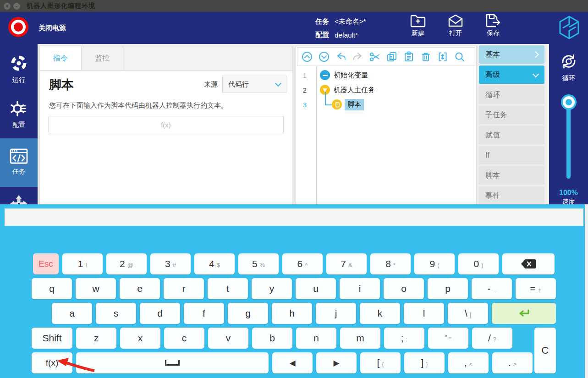 This screenshot has height=378, width=588. Describe the element at coordinates (375, 57) in the screenshot. I see `cut-icon` at that location.